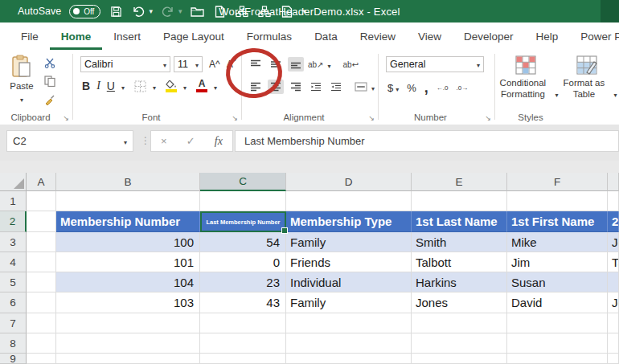 The width and height of the screenshot is (619, 364). Describe the element at coordinates (243, 303) in the screenshot. I see `cell-C6: 43` at that location.